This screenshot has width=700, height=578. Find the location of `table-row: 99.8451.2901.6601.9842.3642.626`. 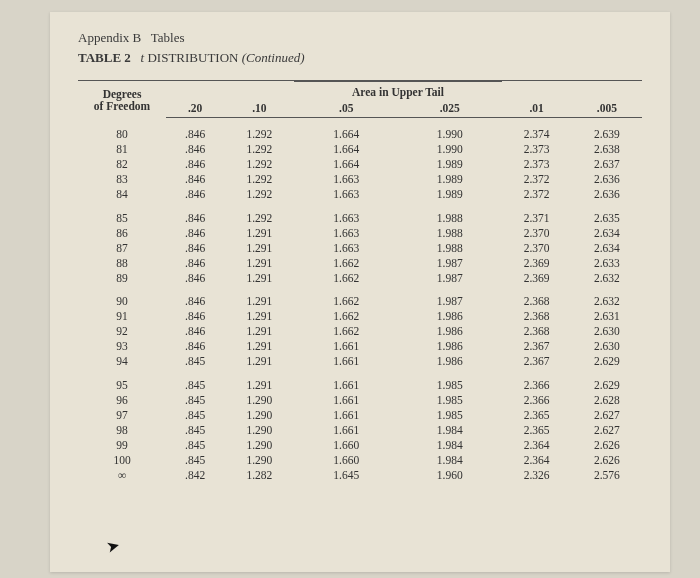

table-row: 99.8451.2901.6601.9842.3642.626 is located at coordinates (360, 444).